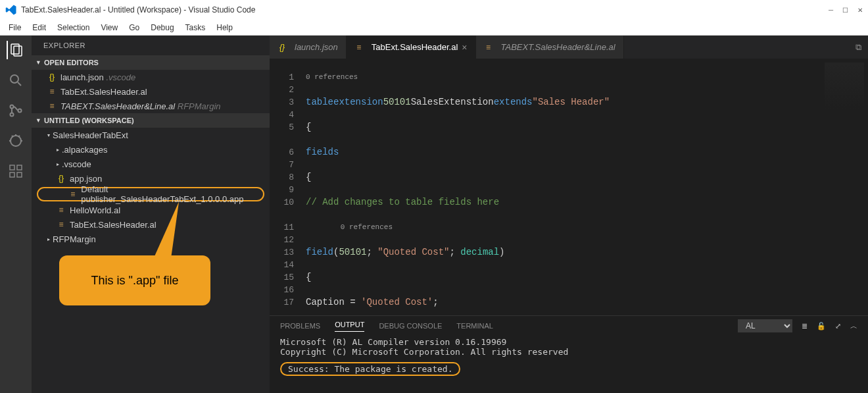 The width and height of the screenshot is (868, 393). Describe the element at coordinates (151, 120) in the screenshot. I see `workspace-section: UNTITLED (WORKSPACE)` at that location.